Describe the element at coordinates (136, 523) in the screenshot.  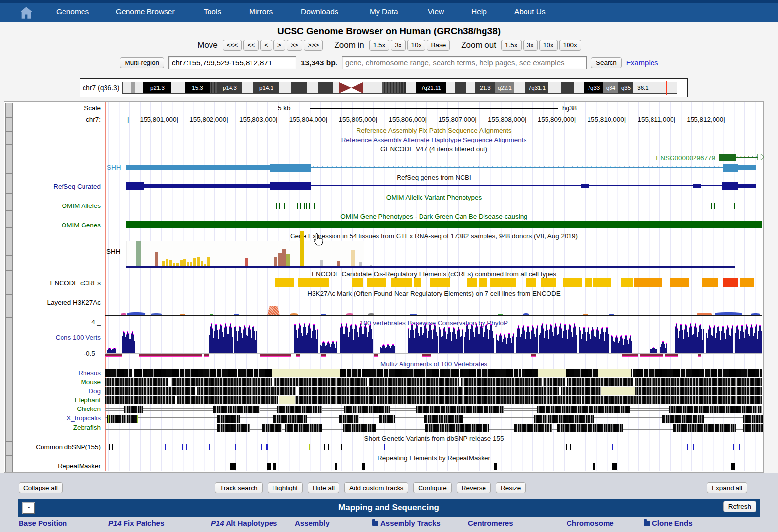
I see `track-group-p14-fix-patches: P14 Fix Patches` at that location.